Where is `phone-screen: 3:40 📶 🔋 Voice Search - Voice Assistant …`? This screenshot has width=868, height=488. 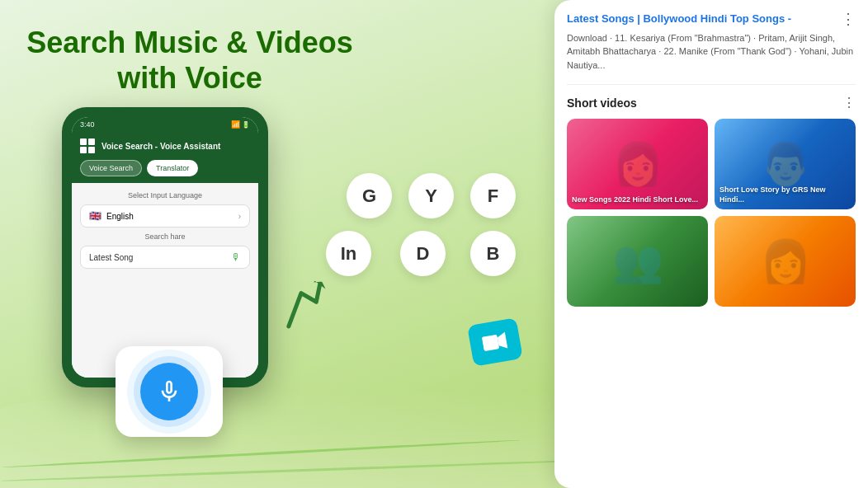
phone-screen: 3:40 📶 🔋 Voice Search - Voice Assistant … is located at coordinates (165, 247).